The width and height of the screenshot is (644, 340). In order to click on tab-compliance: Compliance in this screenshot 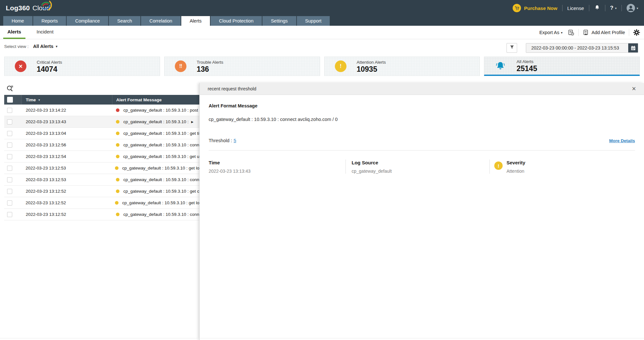, I will do `click(88, 21)`.